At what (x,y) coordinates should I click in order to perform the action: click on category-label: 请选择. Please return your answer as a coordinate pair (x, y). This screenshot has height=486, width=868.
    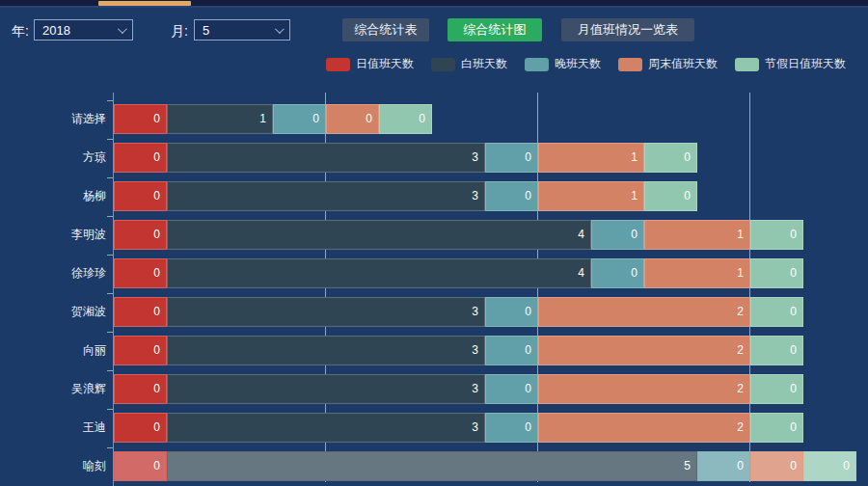
    Looking at the image, I should click on (53, 120).